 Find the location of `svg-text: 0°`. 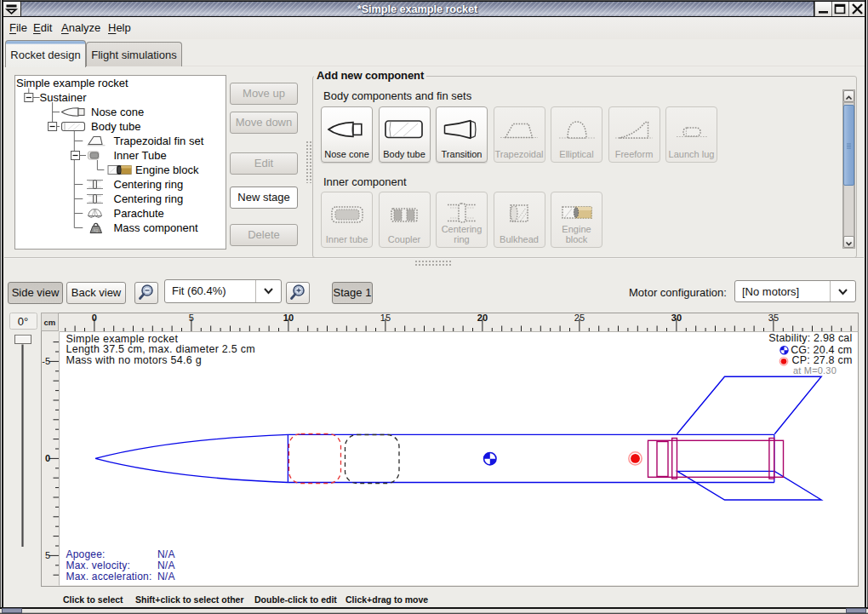

svg-text: 0° is located at coordinates (23, 322).